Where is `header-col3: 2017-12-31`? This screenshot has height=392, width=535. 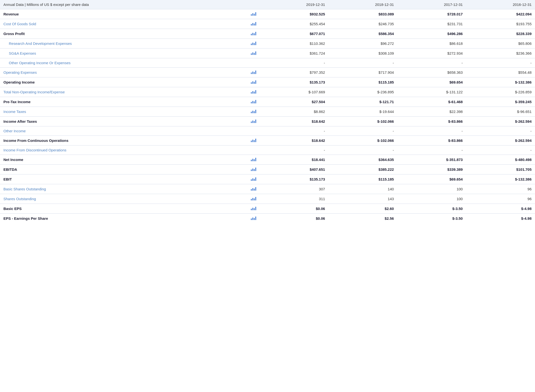
header-col3: 2017-12-31 is located at coordinates (432, 5).